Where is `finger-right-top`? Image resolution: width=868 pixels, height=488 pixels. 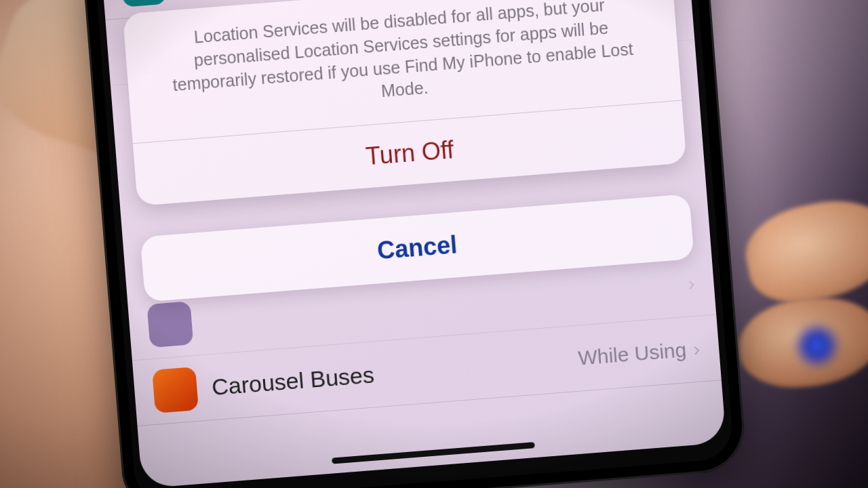 finger-right-top is located at coordinates (803, 251).